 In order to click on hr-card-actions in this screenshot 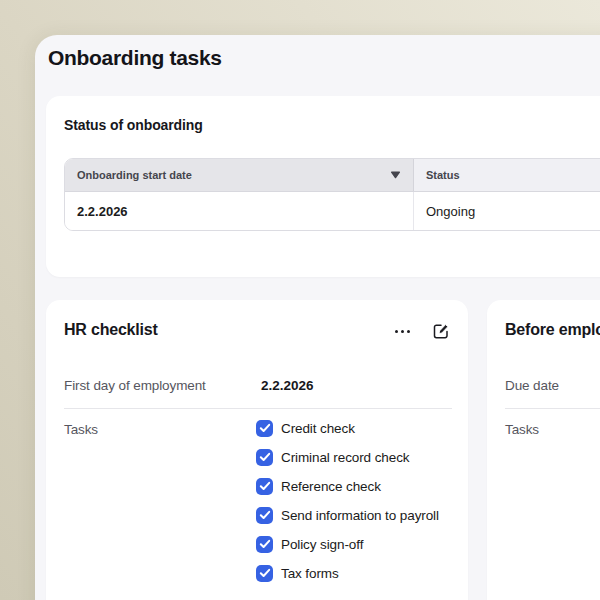, I will do `click(422, 331)`.